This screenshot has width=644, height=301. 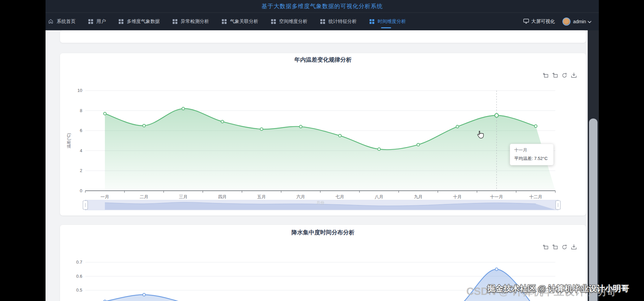 I want to click on svg-text: 0, so click(x=81, y=191).